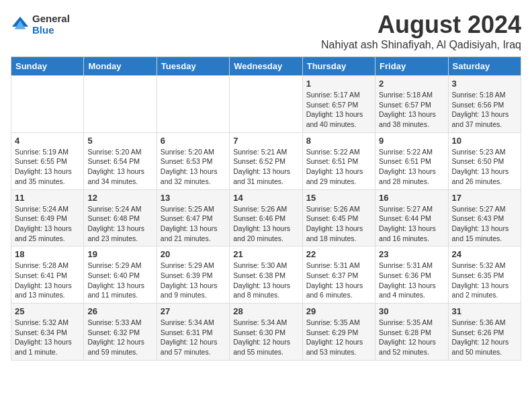  I want to click on day-number: 13, so click(193, 197).